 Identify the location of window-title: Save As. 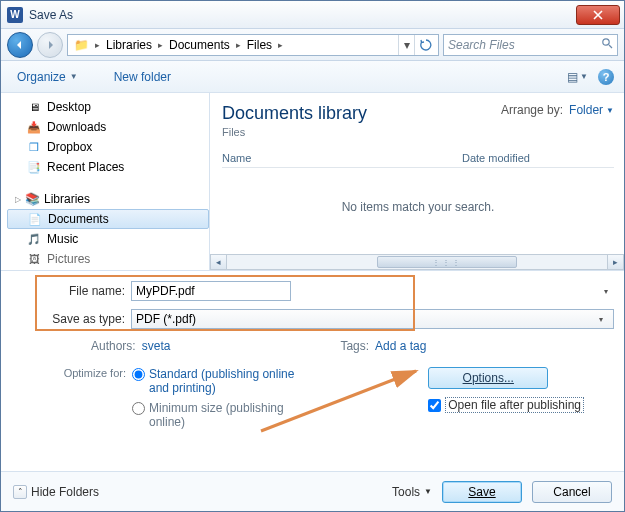
(302, 15).